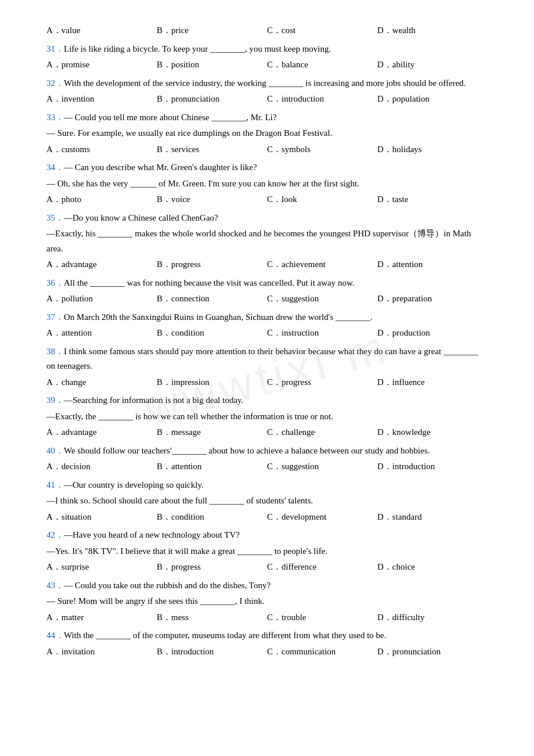  What do you see at coordinates (322, 383) in the screenshot?
I see `option-38-C: C．progress` at bounding box center [322, 383].